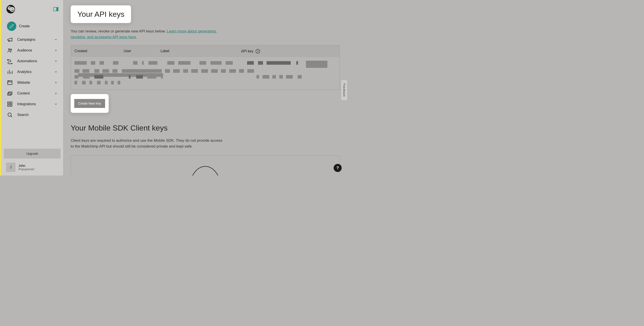 The width and height of the screenshot is (644, 326). Describe the element at coordinates (10, 40) in the screenshot. I see `megaphone-icon` at that location.